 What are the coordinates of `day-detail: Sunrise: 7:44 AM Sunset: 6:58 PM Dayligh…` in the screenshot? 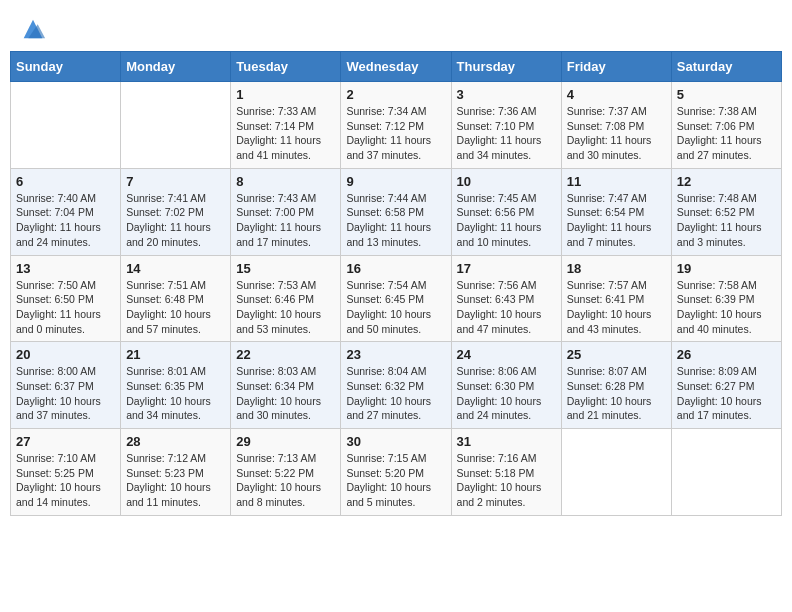 It's located at (396, 220).